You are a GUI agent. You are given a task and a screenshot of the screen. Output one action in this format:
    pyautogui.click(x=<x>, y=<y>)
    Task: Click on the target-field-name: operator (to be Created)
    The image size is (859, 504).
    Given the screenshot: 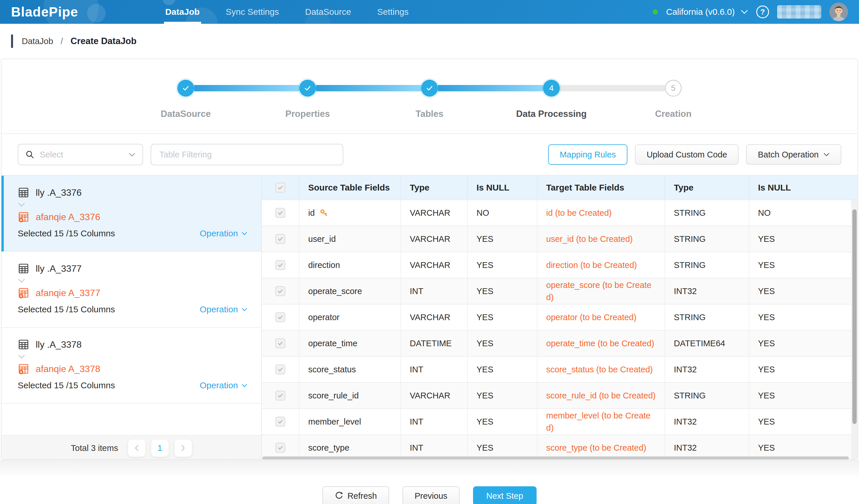 What is the action you would take?
    pyautogui.click(x=601, y=317)
    